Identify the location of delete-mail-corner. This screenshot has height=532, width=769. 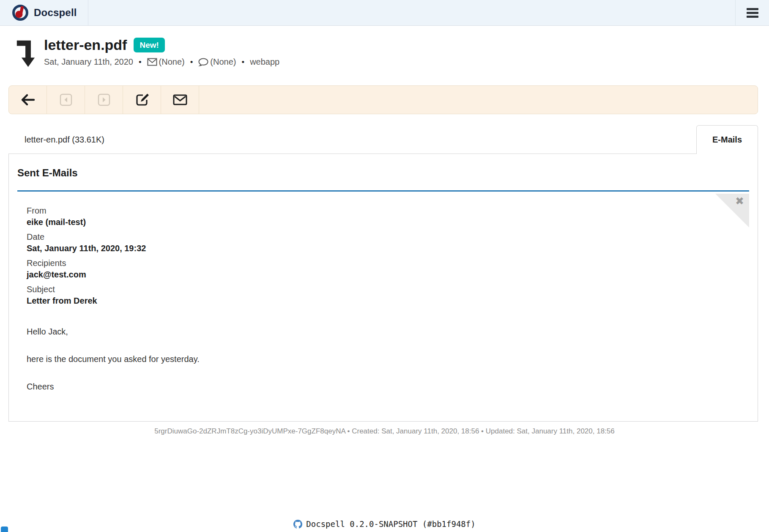
(732, 211).